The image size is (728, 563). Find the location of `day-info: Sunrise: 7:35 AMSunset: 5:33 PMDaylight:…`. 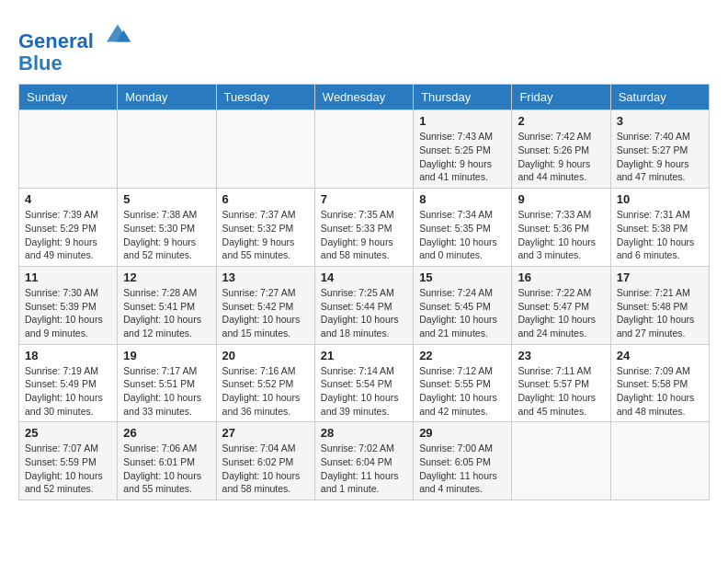

day-info: Sunrise: 7:35 AMSunset: 5:33 PMDaylight:… is located at coordinates (364, 236).